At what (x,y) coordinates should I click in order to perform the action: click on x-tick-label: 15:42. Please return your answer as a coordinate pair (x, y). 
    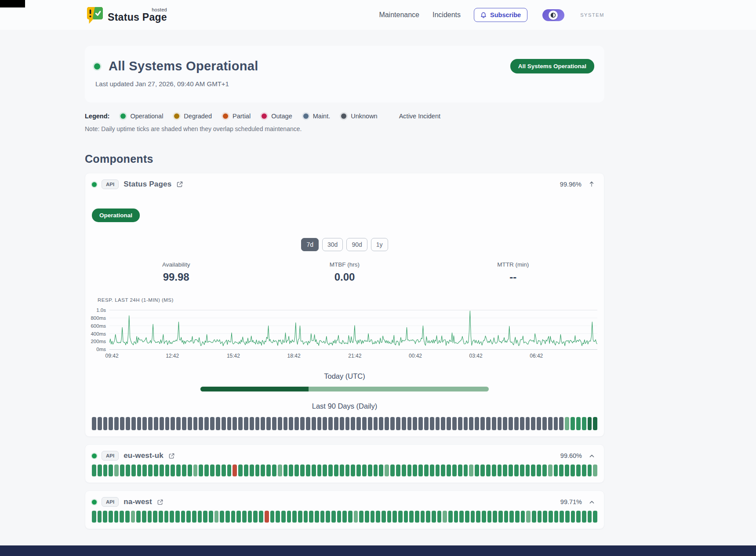
    Looking at the image, I should click on (233, 356).